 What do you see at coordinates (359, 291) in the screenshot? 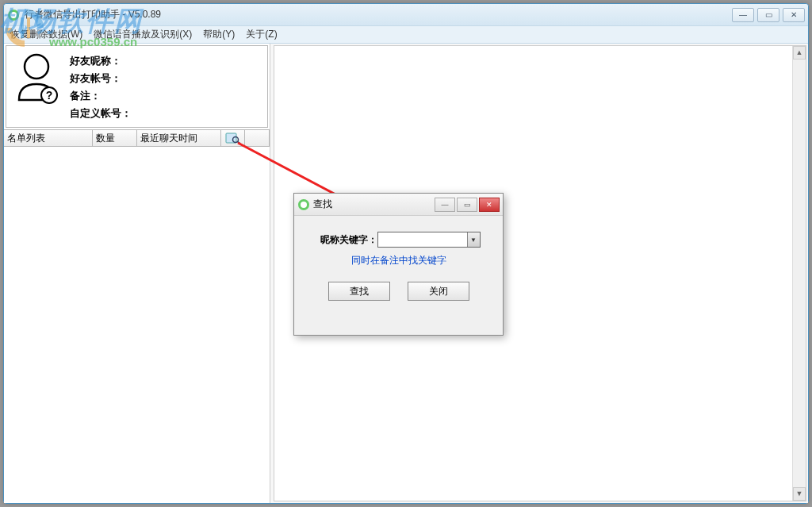
I see `search-button: 查找` at bounding box center [359, 291].